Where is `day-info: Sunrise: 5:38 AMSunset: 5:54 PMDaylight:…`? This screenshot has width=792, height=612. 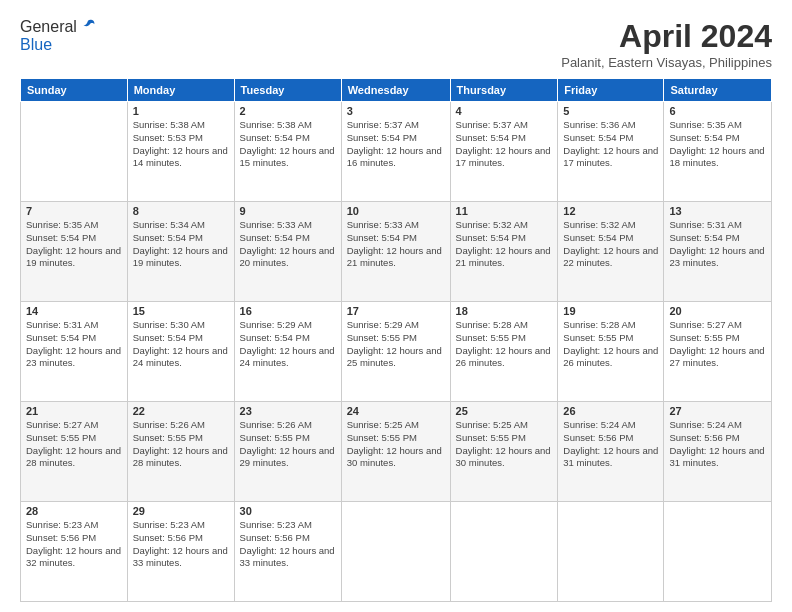 day-info: Sunrise: 5:38 AMSunset: 5:54 PMDaylight:… is located at coordinates (288, 144).